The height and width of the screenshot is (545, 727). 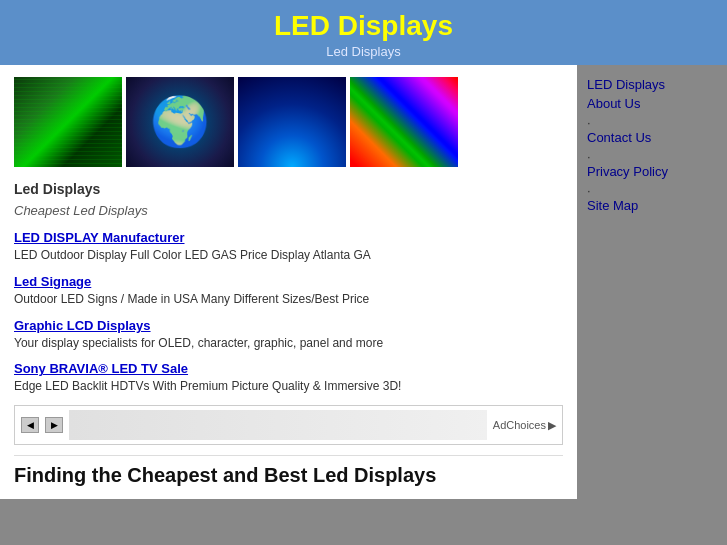 I want to click on listing-item: Sony BRAVIA® LED TV SaleEdge LED Backlit…, so click(x=288, y=378).